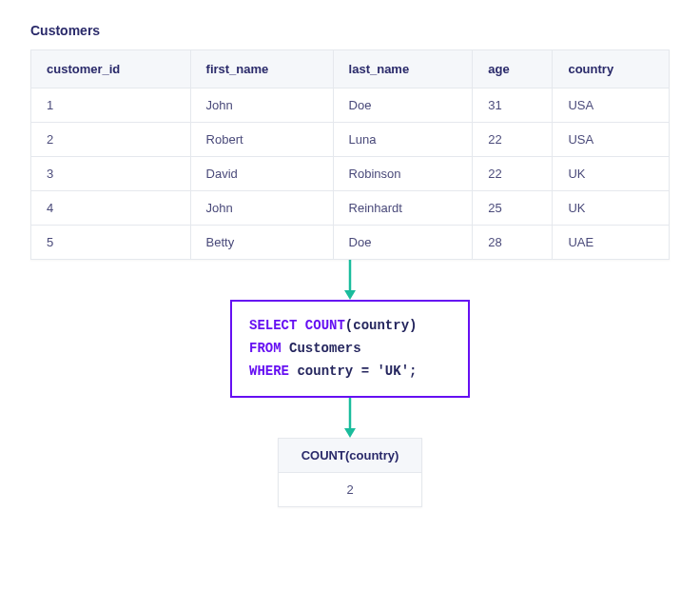 This screenshot has width=700, height=590. I want to click on cell: Robinson, so click(403, 174).